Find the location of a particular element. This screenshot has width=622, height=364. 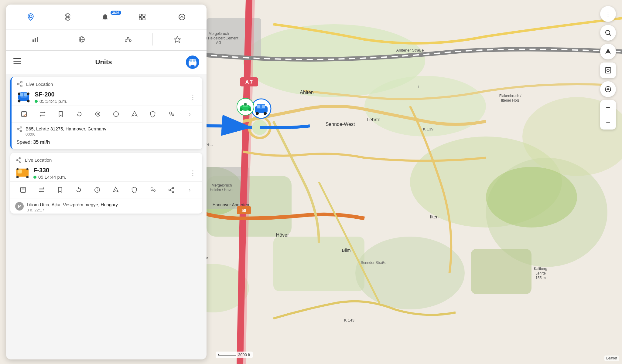

svg-text: A 7 is located at coordinates (249, 82).